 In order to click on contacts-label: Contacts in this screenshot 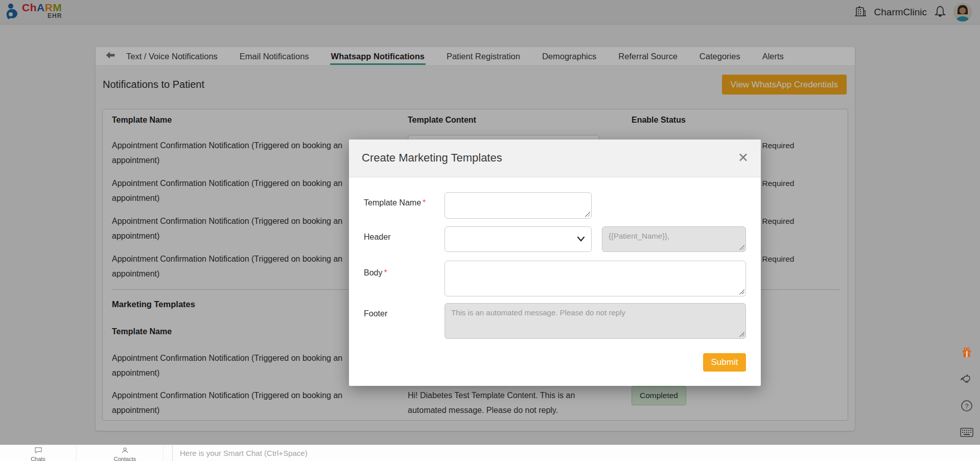, I will do `click(125, 458)`.